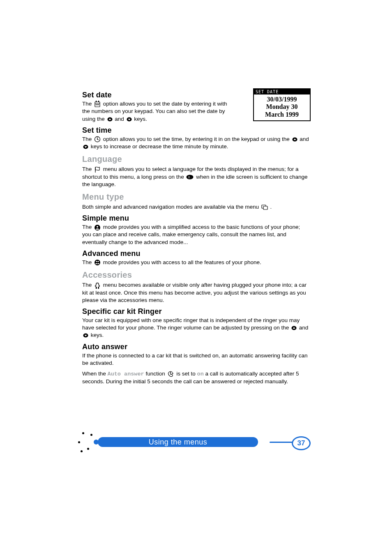 The width and height of the screenshot is (392, 555). What do you see at coordinates (97, 104) in the screenshot?
I see `calendar-icon` at bounding box center [97, 104].